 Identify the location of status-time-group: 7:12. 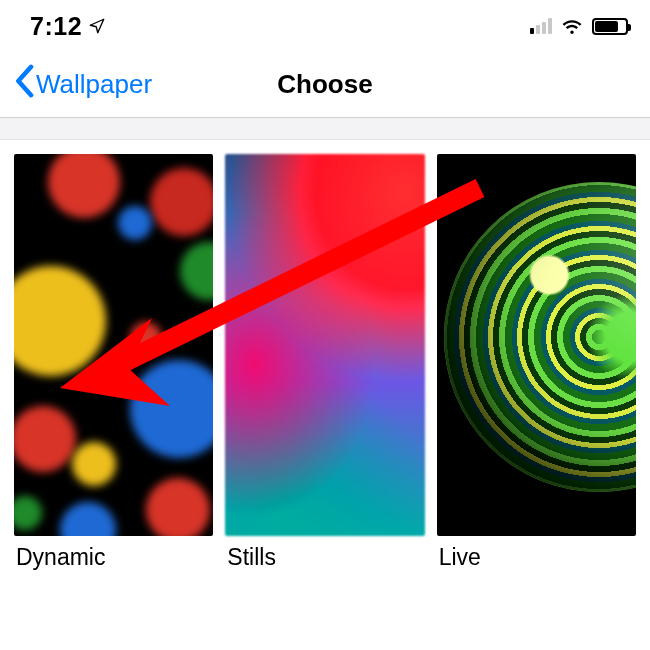
(68, 26).